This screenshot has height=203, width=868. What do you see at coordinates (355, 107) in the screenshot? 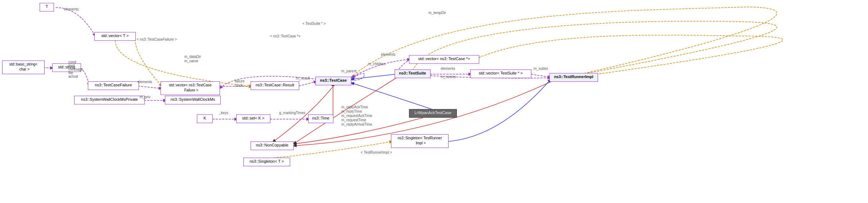
I see `label-m-replyAckTime: m_replyAckTime` at bounding box center [355, 107].